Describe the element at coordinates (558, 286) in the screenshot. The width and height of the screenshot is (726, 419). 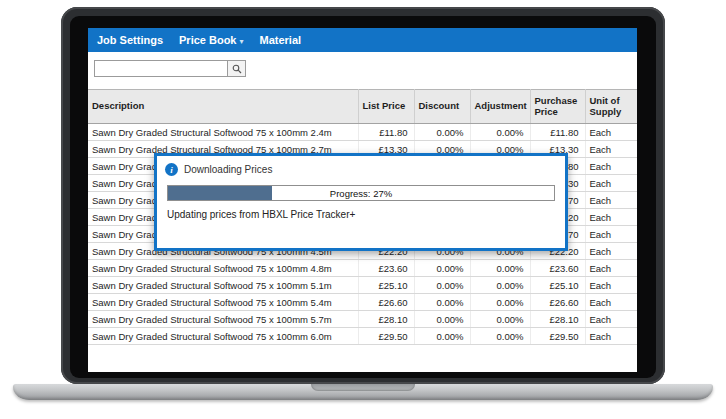
I see `cell-purchase-price: £25.10` at that location.